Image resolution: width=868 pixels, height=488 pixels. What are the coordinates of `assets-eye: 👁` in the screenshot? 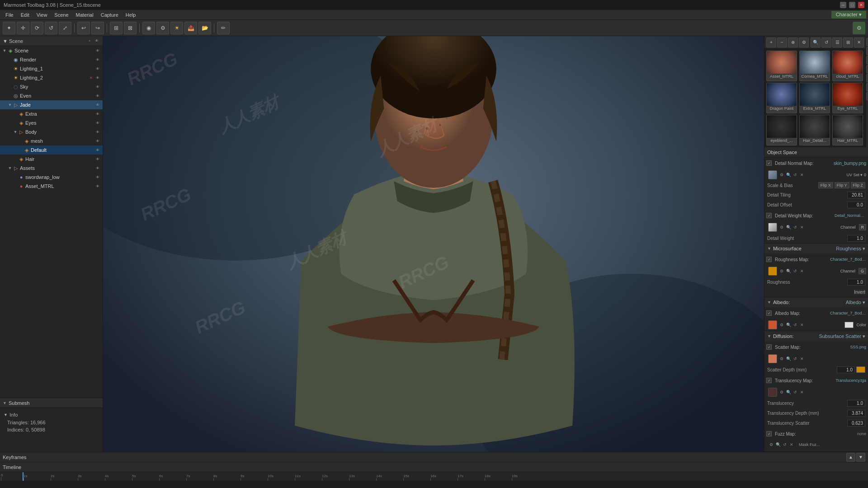 It's located at (98, 168).